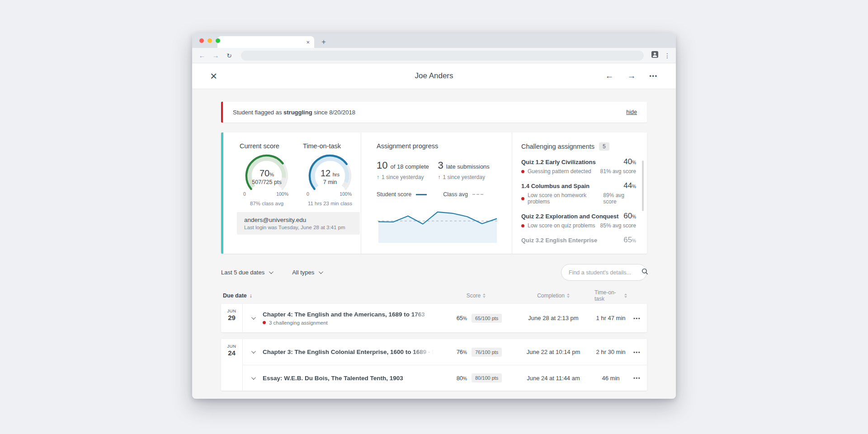 The image size is (868, 434). I want to click on next-student-icon: →, so click(631, 76).